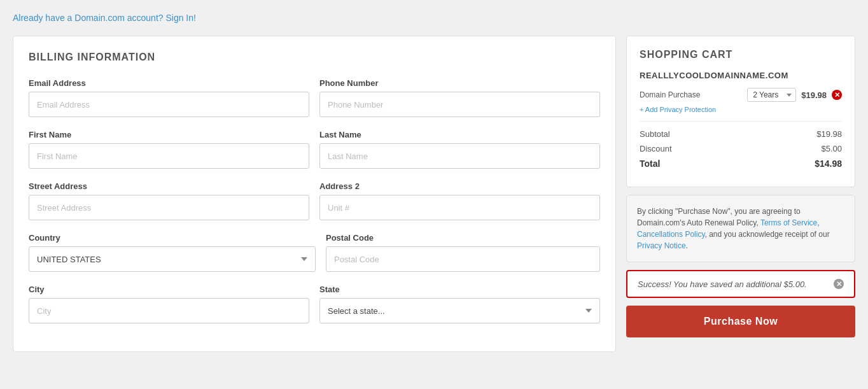  Describe the element at coordinates (172, 259) in the screenshot. I see `country-select: UNITED STATES CANADA UNITED KINGDOM` at that location.